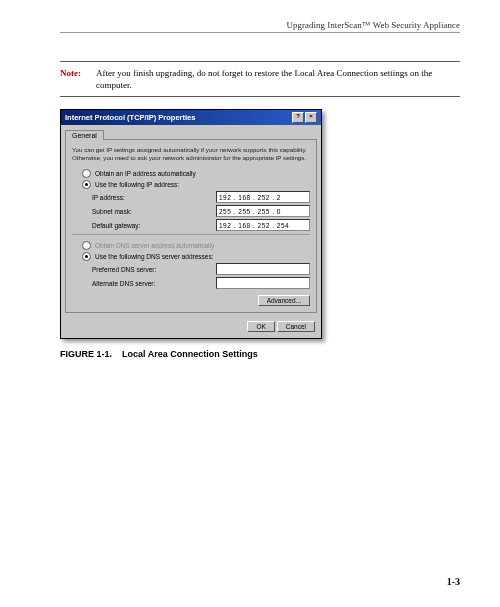 This screenshot has height=607, width=500. Describe the element at coordinates (191, 118) in the screenshot. I see `dialog-titlebar: Internet Protocol (TCP/IP) Properties ? …` at that location.